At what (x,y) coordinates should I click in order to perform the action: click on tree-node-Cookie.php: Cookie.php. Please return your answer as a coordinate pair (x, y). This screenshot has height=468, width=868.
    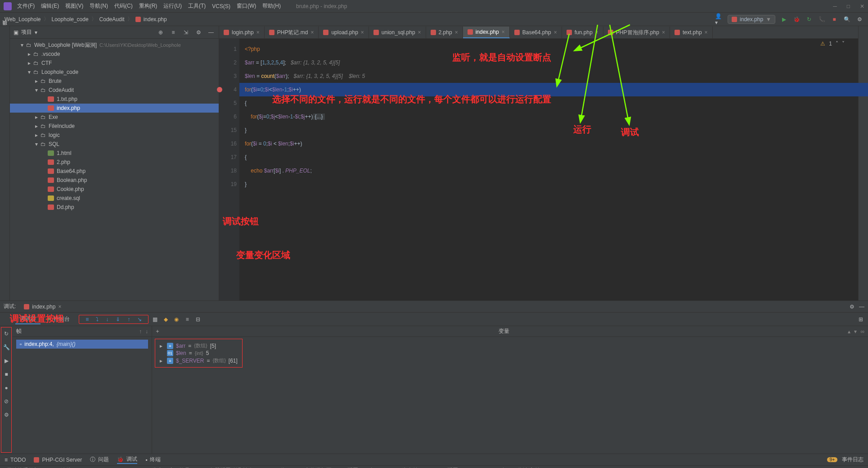
    Looking at the image, I should click on (114, 189).